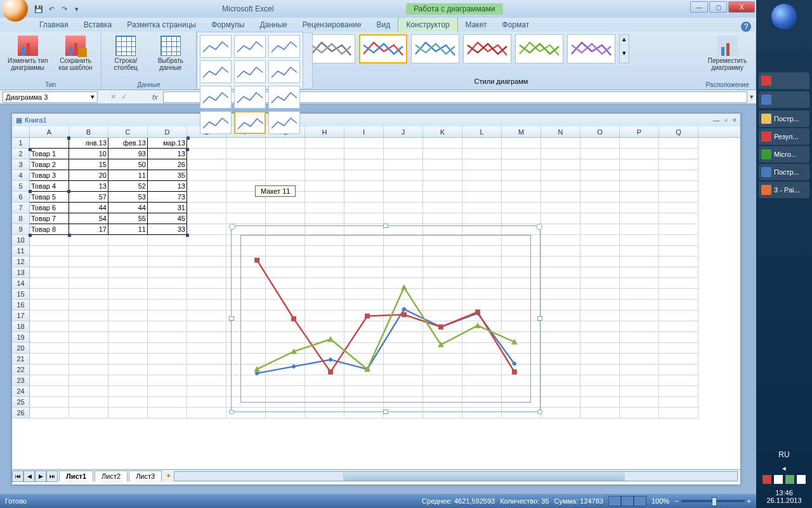  I want to click on row-header: 17, so click(21, 316).